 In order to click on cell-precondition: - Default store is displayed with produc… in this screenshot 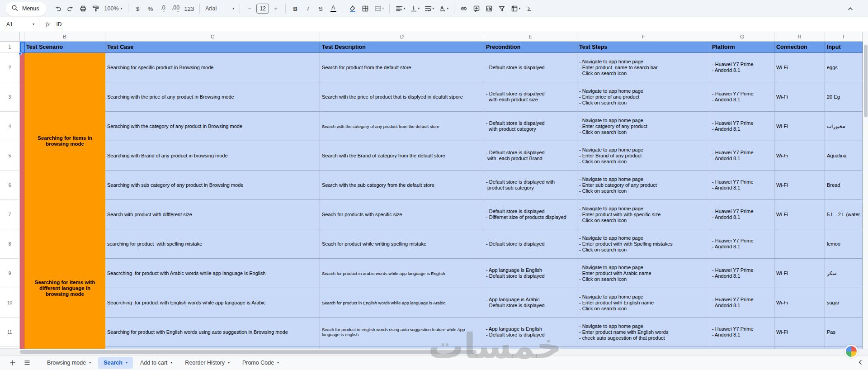, I will do `click(531, 185)`.